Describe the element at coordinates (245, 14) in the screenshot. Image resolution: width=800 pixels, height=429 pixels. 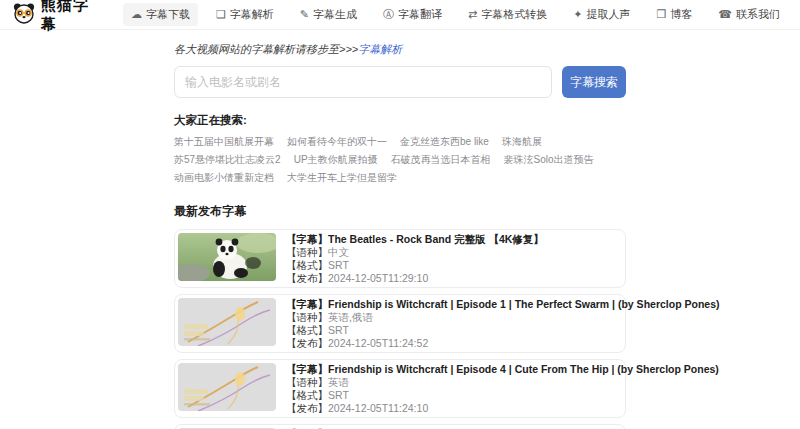
I see `nav-item: ❏ 字幕解析` at that location.